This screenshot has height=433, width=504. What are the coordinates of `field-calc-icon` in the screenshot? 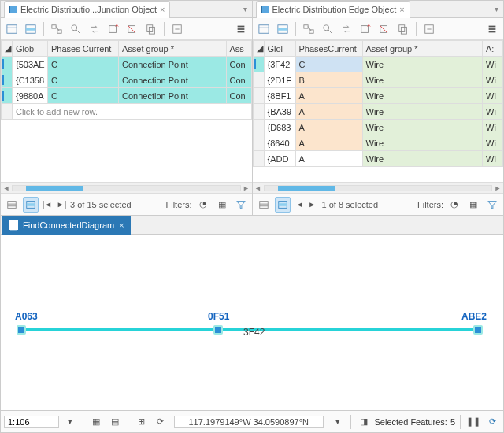 It's located at (177, 29).